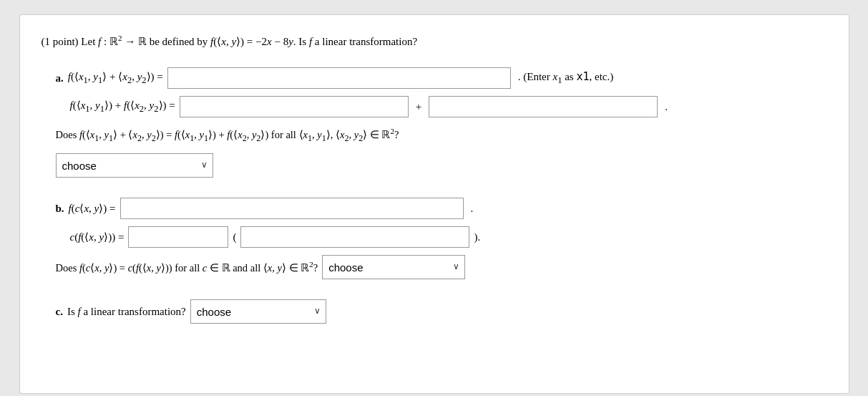 The image size is (868, 396). I want to click on section-a-does-line: Does f(⟨x1, y1⟩ + ⟨x2, y2⟩) = f(⟨x1, y1⟩…, so click(442, 135).